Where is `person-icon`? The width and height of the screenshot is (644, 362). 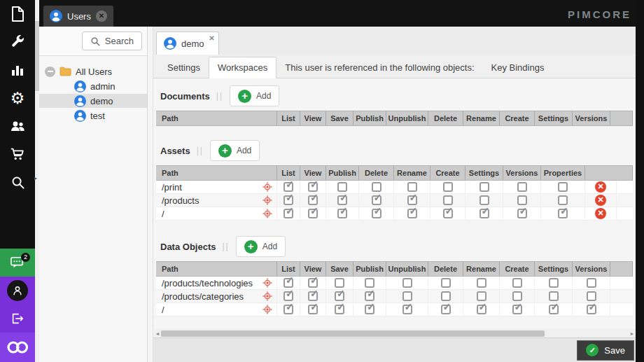
person-icon is located at coordinates (18, 291).